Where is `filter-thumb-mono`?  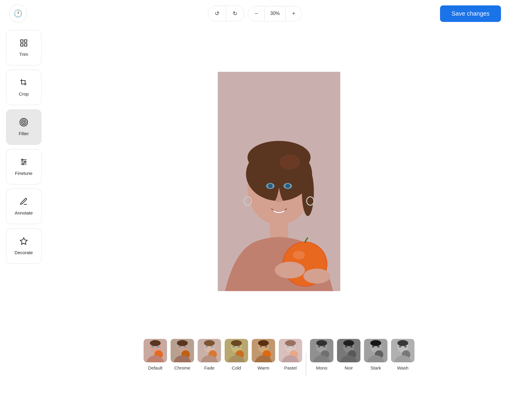
filter-thumb-mono is located at coordinates (322, 351).